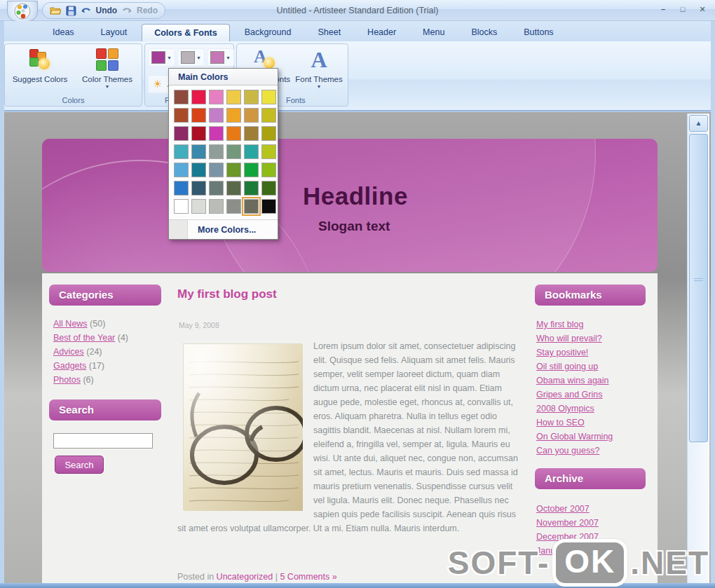 Image resolution: width=715 pixels, height=588 pixels. Describe the element at coordinates (69, 352) in the screenshot. I see `category-link: Advices` at that location.